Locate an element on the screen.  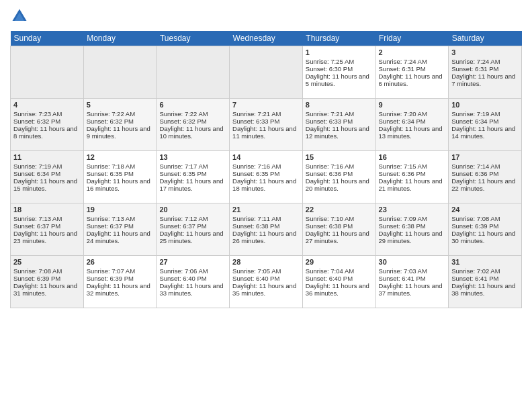
sunset-text: Sunset: 6:30 PM is located at coordinates (329, 68).